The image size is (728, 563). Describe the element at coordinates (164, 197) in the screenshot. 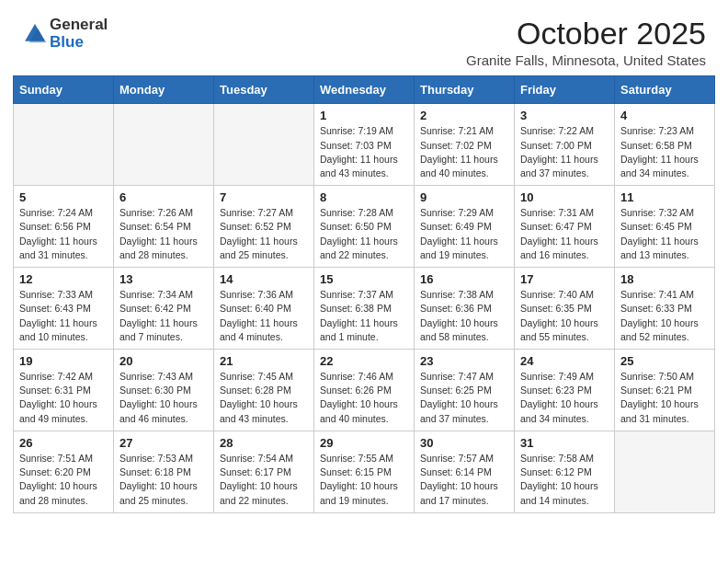

I see `day-number: 6` at that location.